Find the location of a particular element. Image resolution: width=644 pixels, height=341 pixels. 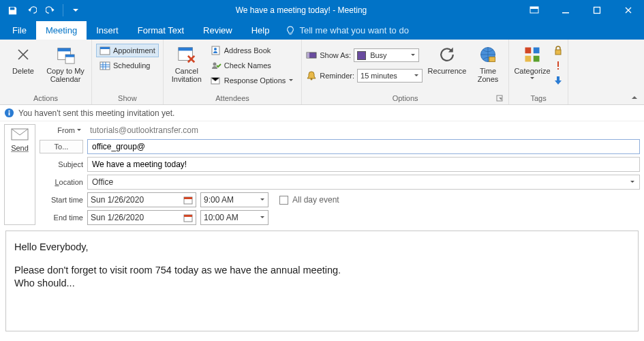

checkbox-icon is located at coordinates (283, 201).